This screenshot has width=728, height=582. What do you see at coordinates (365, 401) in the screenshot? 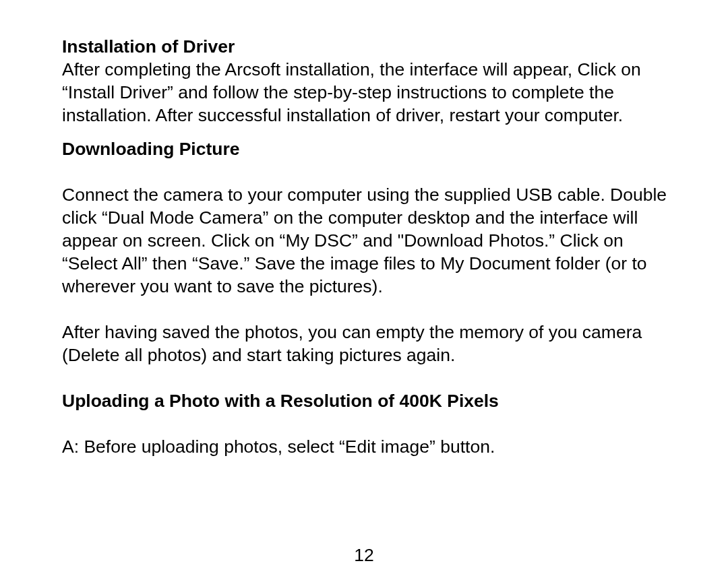
I see `heading-uploading-photo-400k: Uploading a Photo with a Resolution of 4…` at bounding box center [365, 401].